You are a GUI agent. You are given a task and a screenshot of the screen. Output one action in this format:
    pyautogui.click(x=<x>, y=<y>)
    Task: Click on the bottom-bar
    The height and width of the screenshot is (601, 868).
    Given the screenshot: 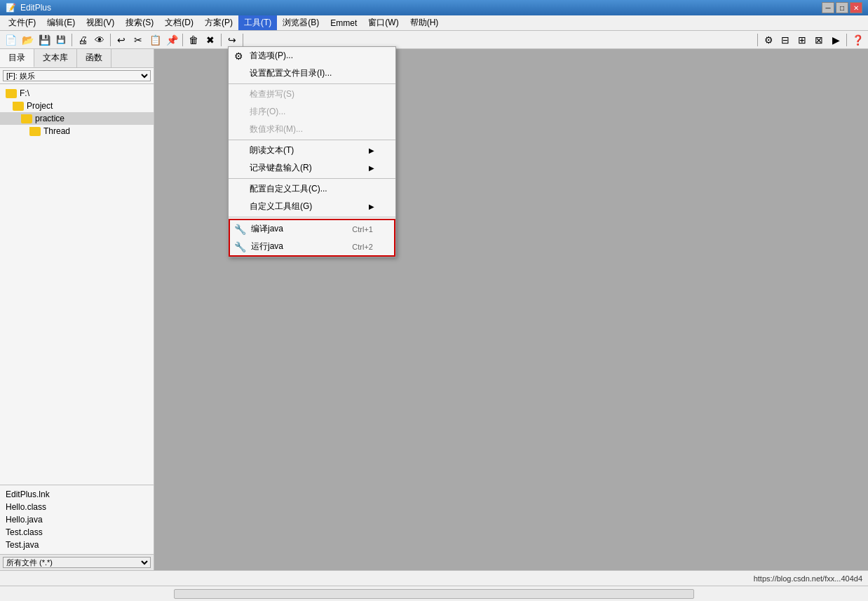 What is the action you would take?
    pyautogui.click(x=434, y=593)
    